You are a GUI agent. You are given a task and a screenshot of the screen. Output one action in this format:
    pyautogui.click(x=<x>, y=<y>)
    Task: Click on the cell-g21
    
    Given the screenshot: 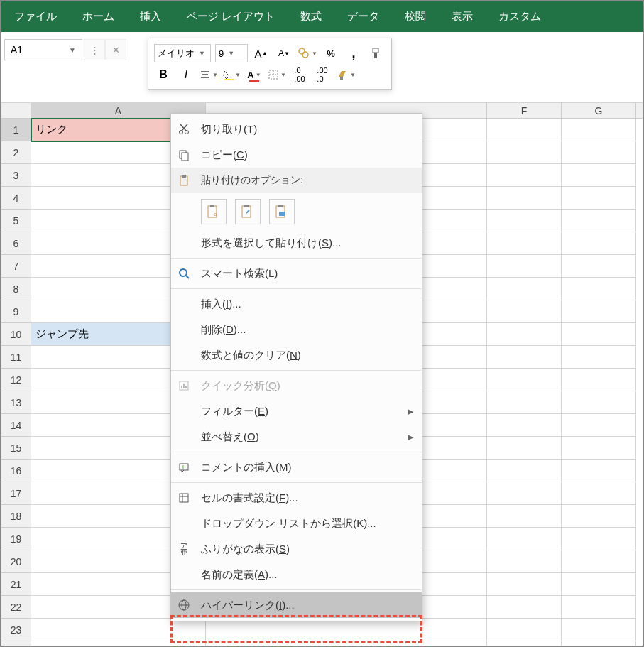 What is the action you would take?
    pyautogui.click(x=599, y=585)
    